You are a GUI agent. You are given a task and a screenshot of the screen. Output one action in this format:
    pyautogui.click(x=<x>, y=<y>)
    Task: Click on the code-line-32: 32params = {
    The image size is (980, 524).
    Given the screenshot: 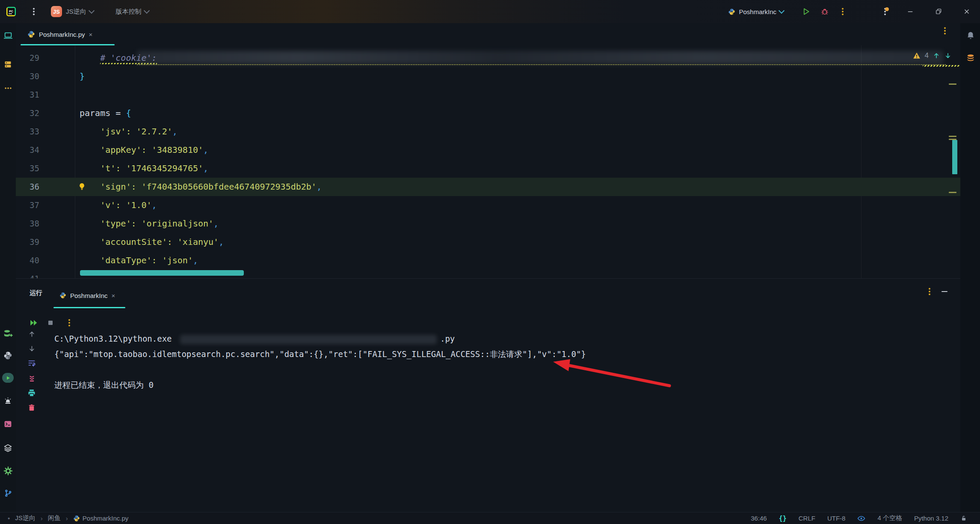 What is the action you would take?
    pyautogui.click(x=488, y=113)
    